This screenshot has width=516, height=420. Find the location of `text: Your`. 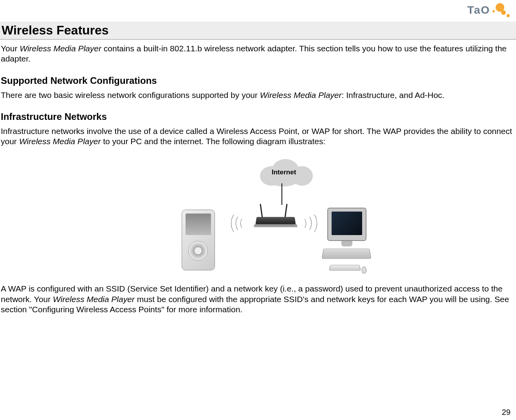

text: Your is located at coordinates (10, 49).